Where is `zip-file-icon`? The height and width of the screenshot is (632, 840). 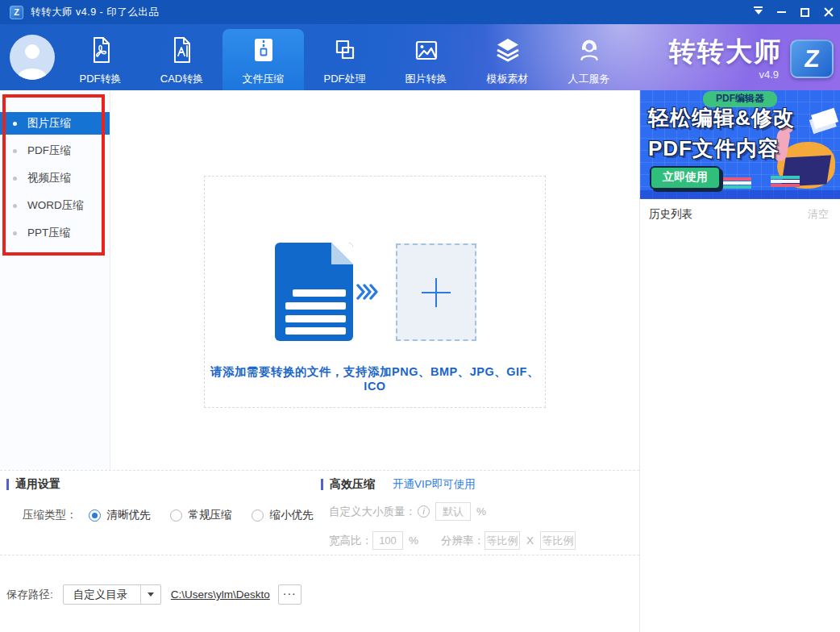 zip-file-icon is located at coordinates (264, 50).